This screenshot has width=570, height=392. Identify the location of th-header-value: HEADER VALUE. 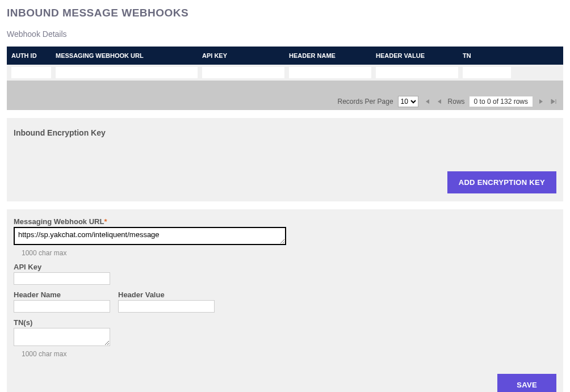
(417, 56).